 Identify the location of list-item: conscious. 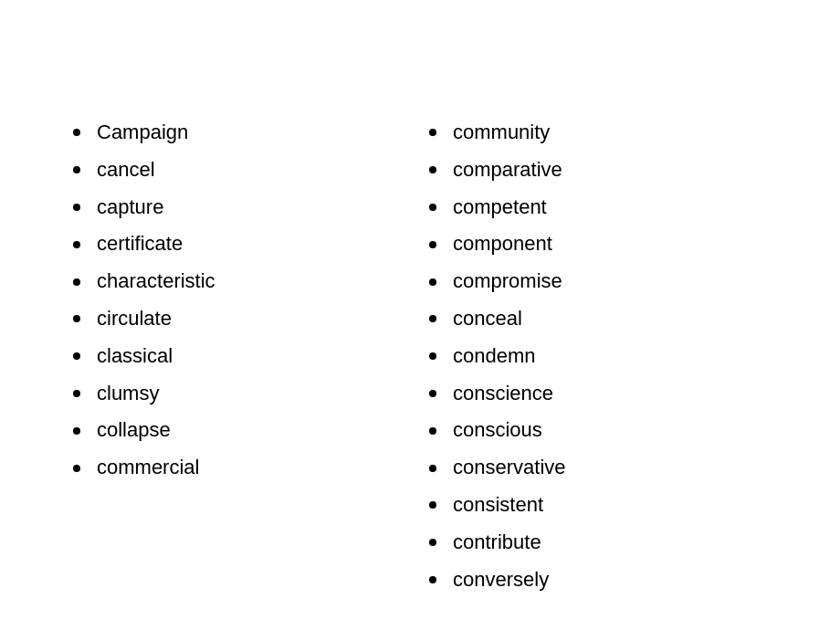
(607, 431).